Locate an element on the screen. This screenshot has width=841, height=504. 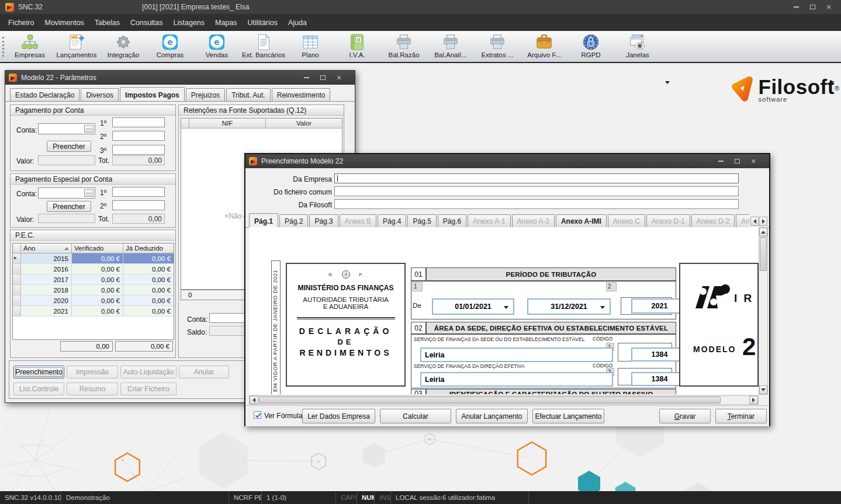
toolbar-bal-anali: Bal.Analí... is located at coordinates (451, 47).